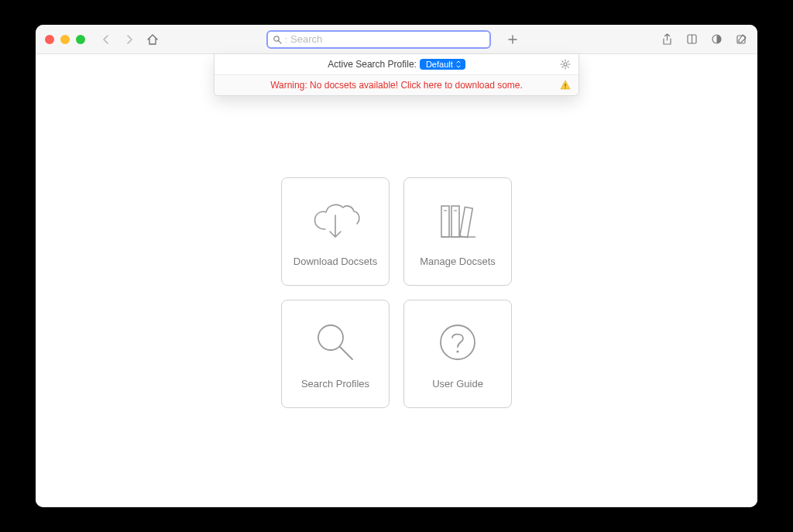 Image resolution: width=793 pixels, height=532 pixels. Describe the element at coordinates (565, 64) in the screenshot. I see `profile-settings-button` at that location.